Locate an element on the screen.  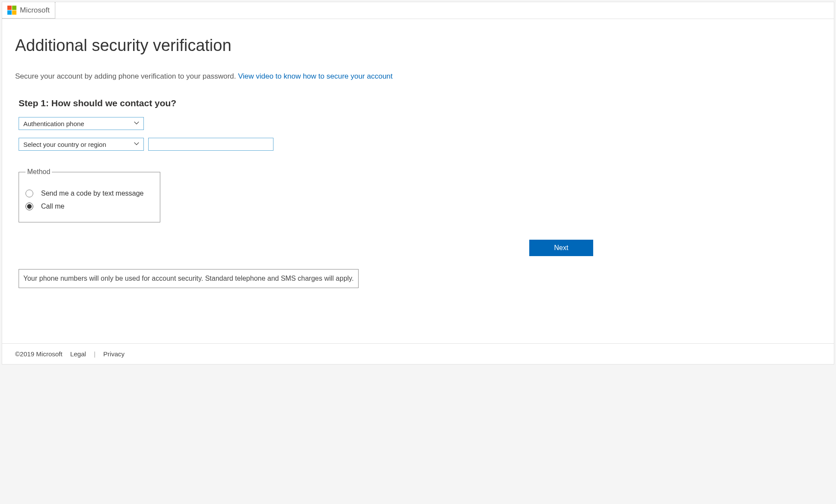
method-radio-text is located at coordinates (29, 193).